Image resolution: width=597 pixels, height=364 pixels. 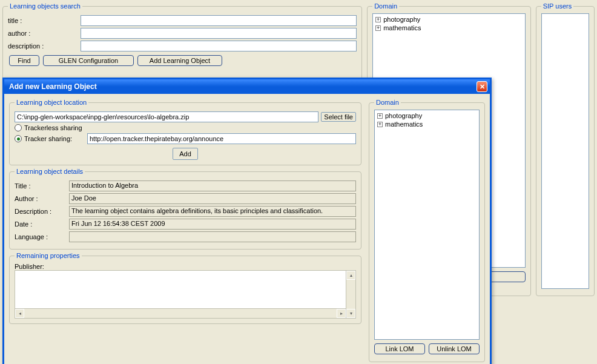 I want to click on remaining-properties-box: ▴ ▾ ◂ ▸, so click(x=185, y=294).